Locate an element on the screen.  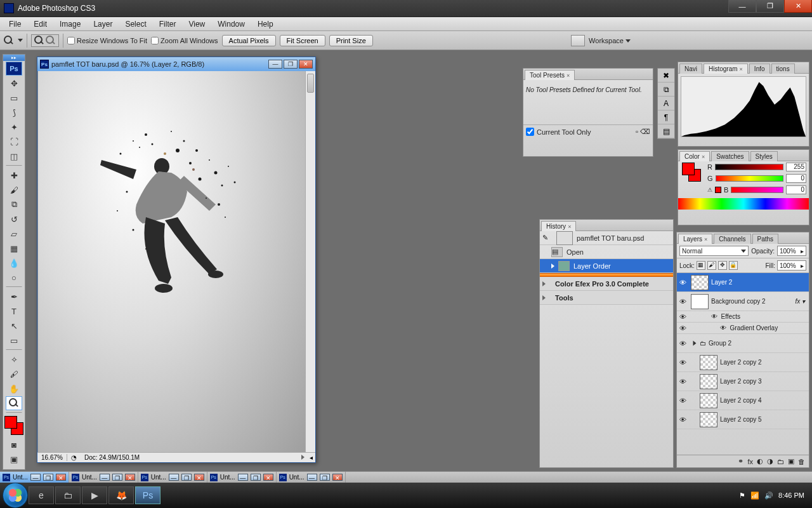
tool-crop: ⛶ is located at coordinates (14, 142).